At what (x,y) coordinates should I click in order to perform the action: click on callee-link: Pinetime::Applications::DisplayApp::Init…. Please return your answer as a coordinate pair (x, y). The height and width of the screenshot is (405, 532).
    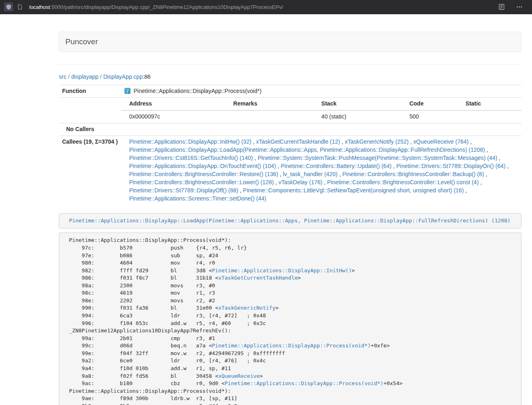
    Looking at the image, I should click on (190, 142).